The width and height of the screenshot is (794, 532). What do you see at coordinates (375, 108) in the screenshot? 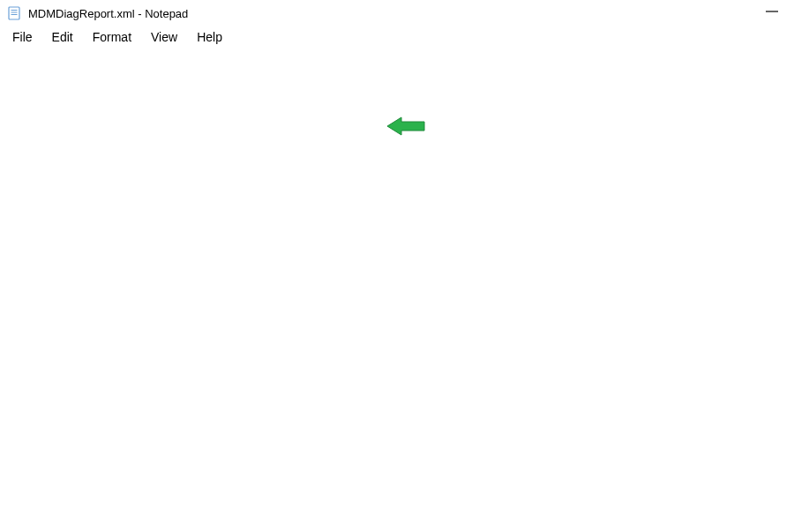
I see `arrow-annotation-icon` at bounding box center [375, 108].